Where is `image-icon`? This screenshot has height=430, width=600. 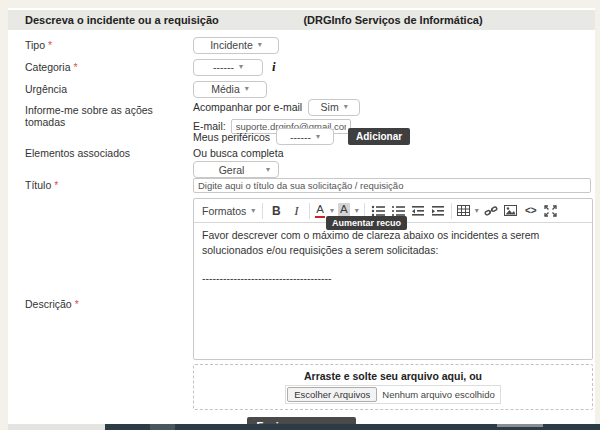 image-icon is located at coordinates (510, 210).